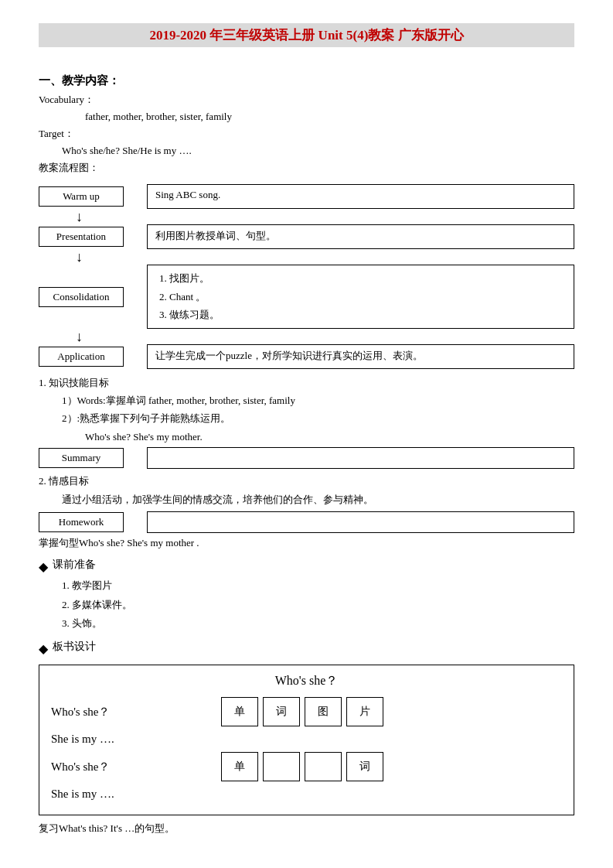 This screenshot has height=868, width=613. I want to click on footer-text: 复习What's this? It's …的句型。, so click(306, 829).